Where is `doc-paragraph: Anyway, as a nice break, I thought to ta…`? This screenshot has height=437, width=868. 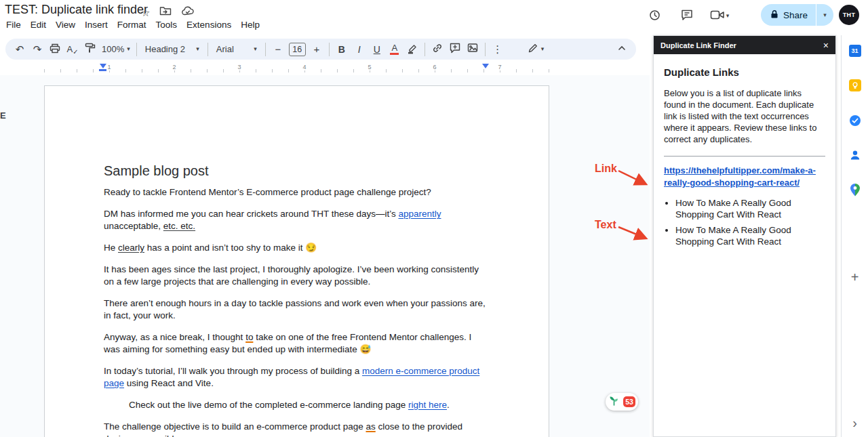
doc-paragraph: Anyway, as a nice break, I thought to ta… is located at coordinates (296, 344).